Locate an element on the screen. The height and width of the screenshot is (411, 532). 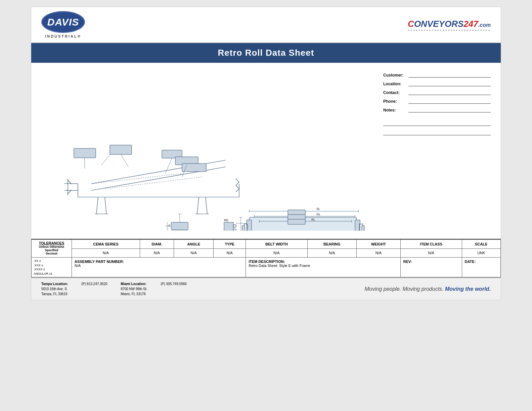
customer-field: Customer: is located at coordinates (437, 75).